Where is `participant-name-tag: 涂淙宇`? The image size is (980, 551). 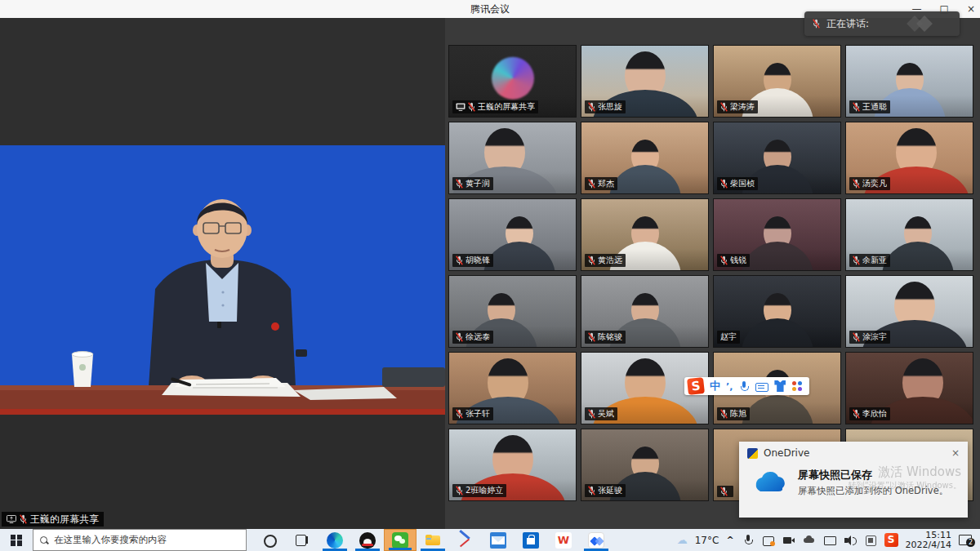
participant-name-tag: 涂淙宇 is located at coordinates (870, 337).